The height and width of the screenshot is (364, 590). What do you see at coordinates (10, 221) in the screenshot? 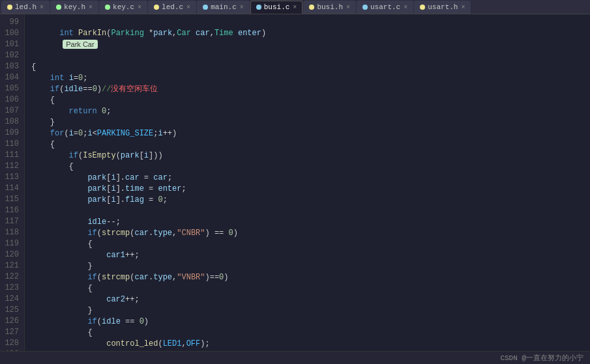
I see `line-num: 117` at bounding box center [10, 221].